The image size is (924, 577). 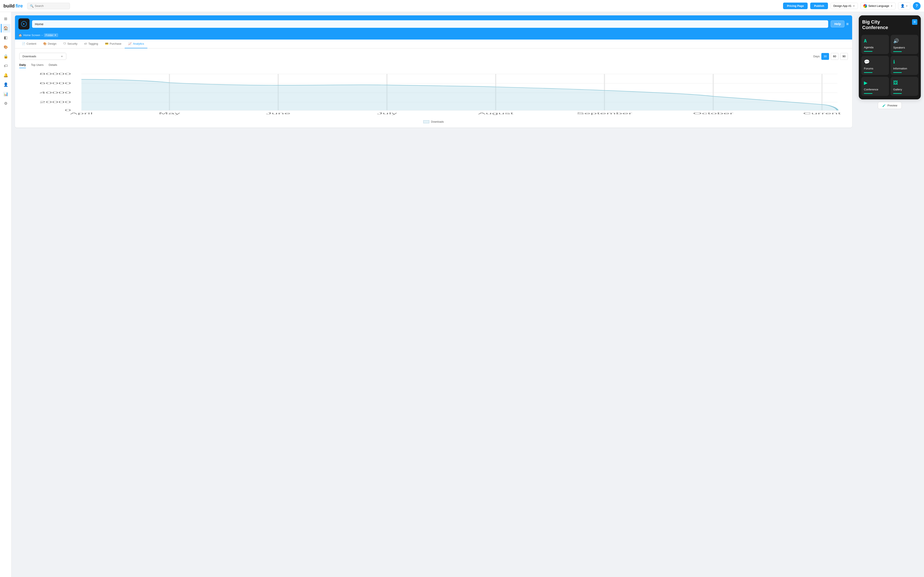 What do you see at coordinates (6, 85) in the screenshot?
I see `sidebar-item-user: 👤` at bounding box center [6, 85].